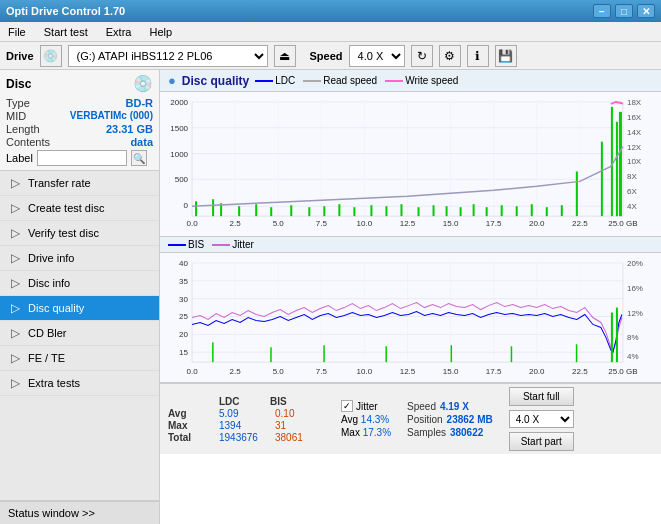 The width and height of the screenshot is (661, 524). What do you see at coordinates (478, 56) in the screenshot?
I see `info-button: ℹ` at bounding box center [478, 56].